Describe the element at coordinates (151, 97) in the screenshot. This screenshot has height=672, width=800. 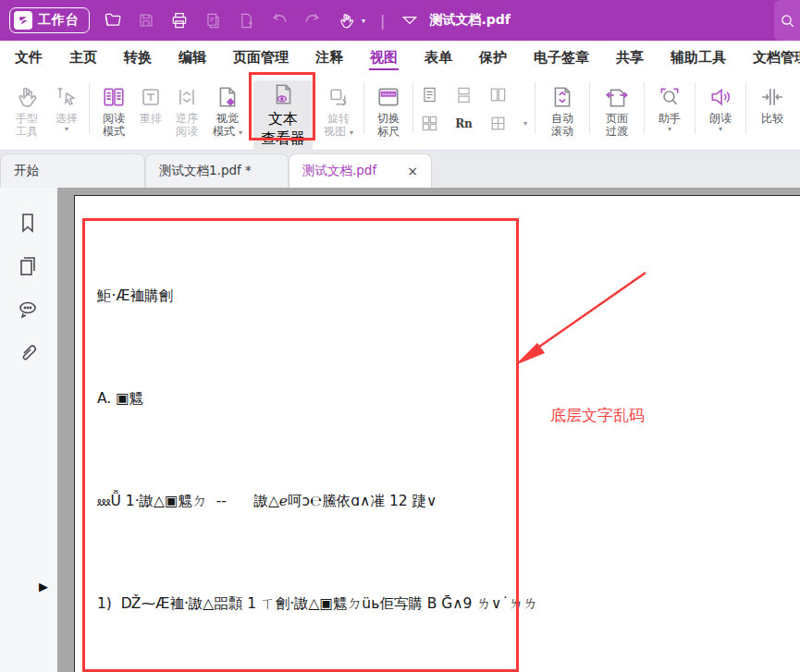
I see `reflow-icon` at that location.